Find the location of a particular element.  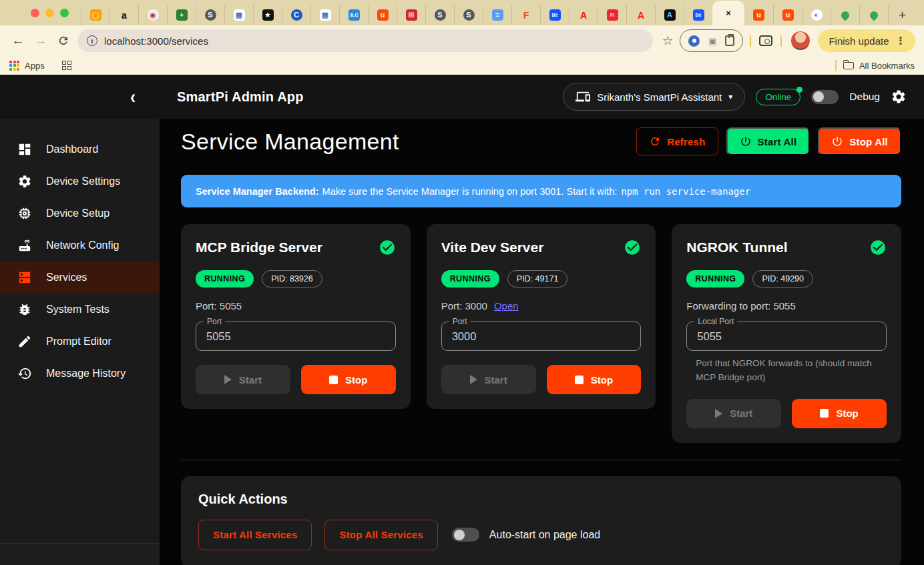

tab-orange-app-favicon: ▢ is located at coordinates (96, 15).